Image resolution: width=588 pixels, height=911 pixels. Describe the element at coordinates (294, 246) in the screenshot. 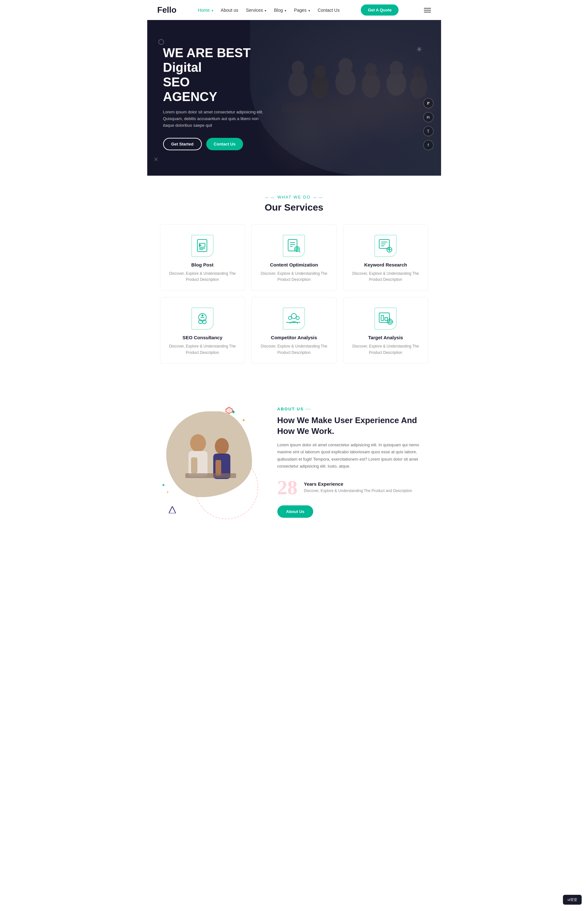

I see `content-icon-wrap` at that location.